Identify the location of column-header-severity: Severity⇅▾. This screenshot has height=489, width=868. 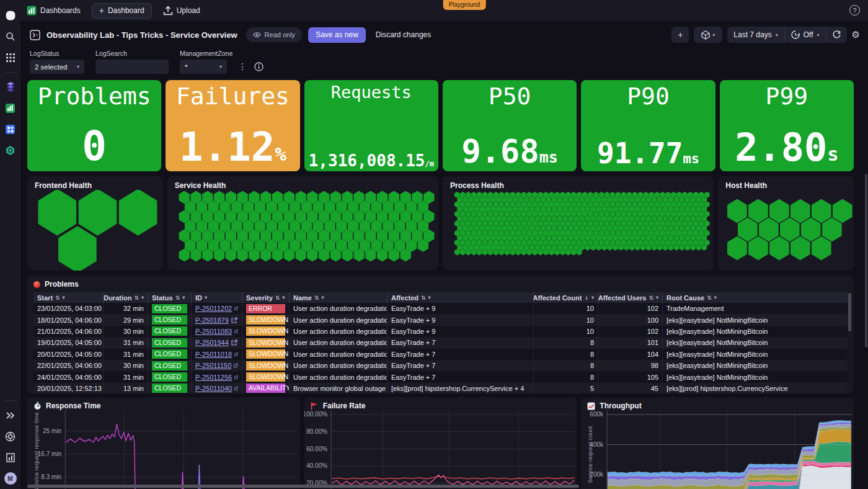
(266, 298).